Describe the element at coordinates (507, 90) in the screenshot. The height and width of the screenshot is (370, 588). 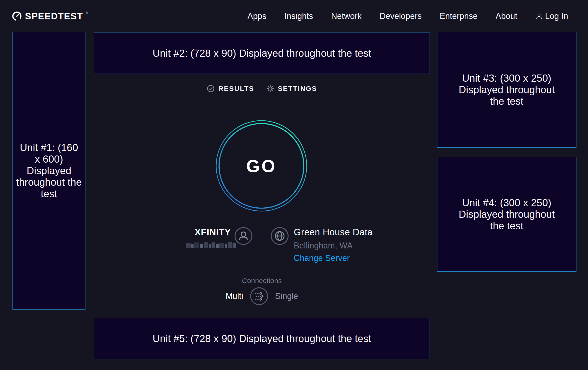
I see `ad-unit-3-label: Unit #3: (300 x 250) Displayed throughou…` at that location.